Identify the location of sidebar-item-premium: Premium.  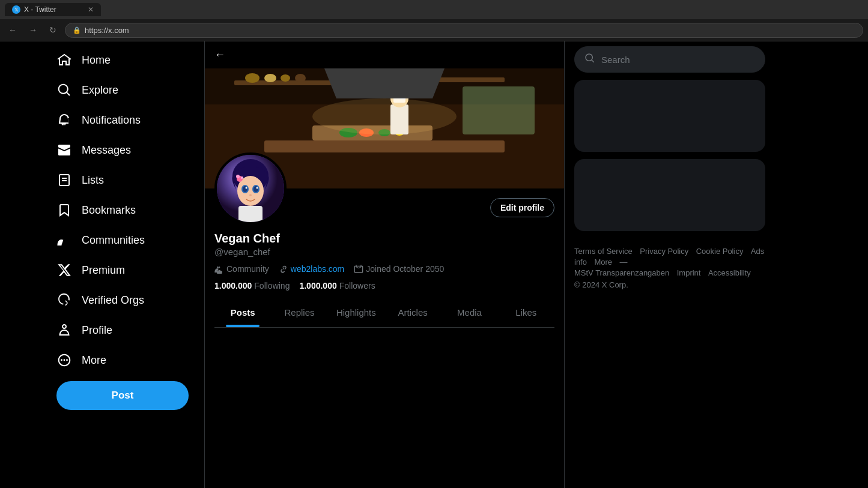
(121, 270).